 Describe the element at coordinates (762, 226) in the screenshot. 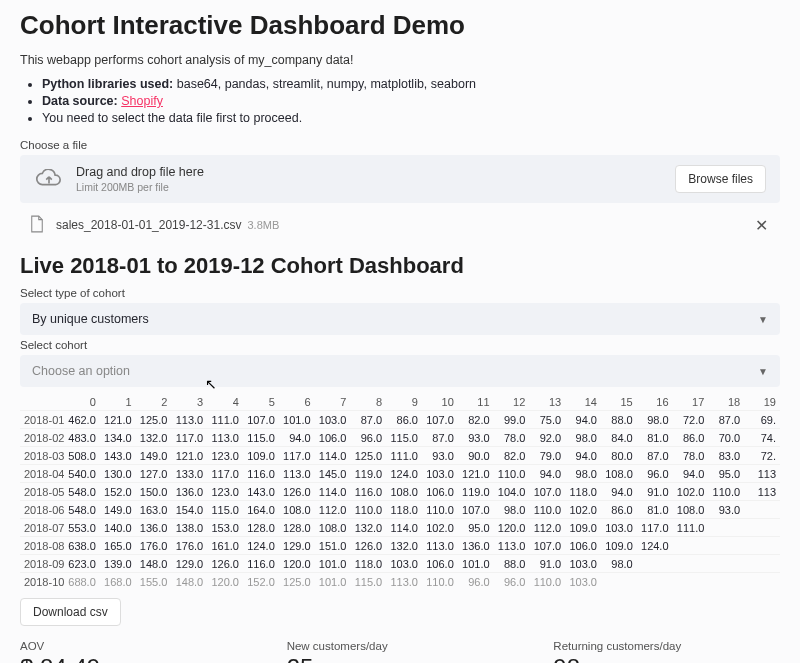

I see `remove-file-button: ✕` at that location.